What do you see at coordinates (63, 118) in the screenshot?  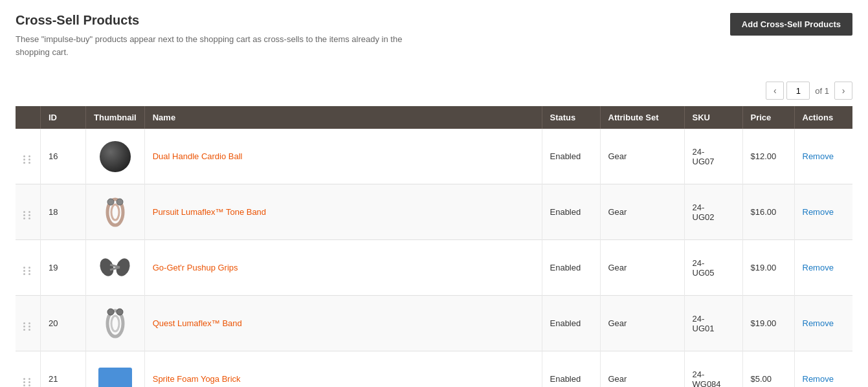 I see `col-id: ID` at bounding box center [63, 118].